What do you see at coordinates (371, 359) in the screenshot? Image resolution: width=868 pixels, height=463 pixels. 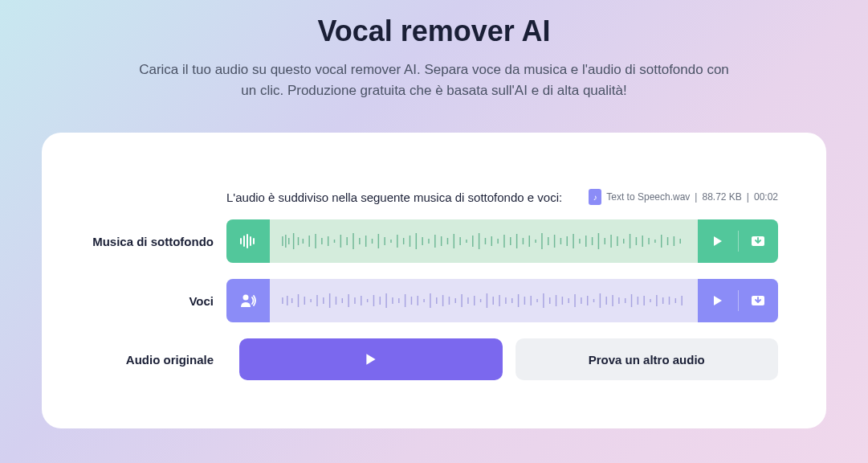 I see `play-original-button` at bounding box center [371, 359].